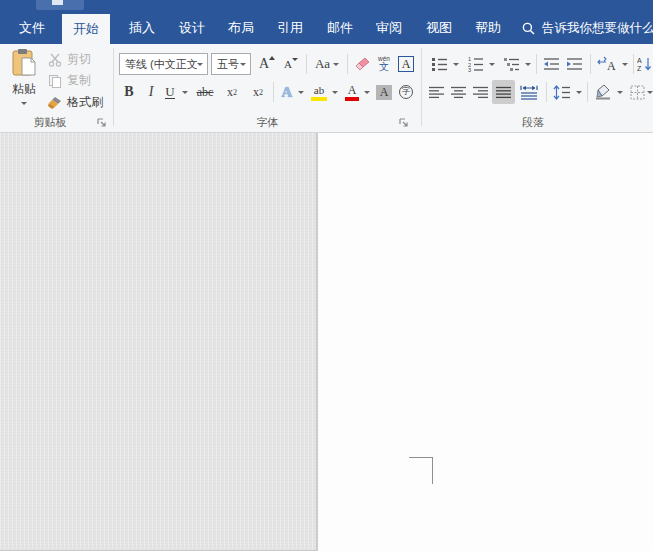 This screenshot has height=551, width=653. I want to click on svg-text: A, so click(640, 60).